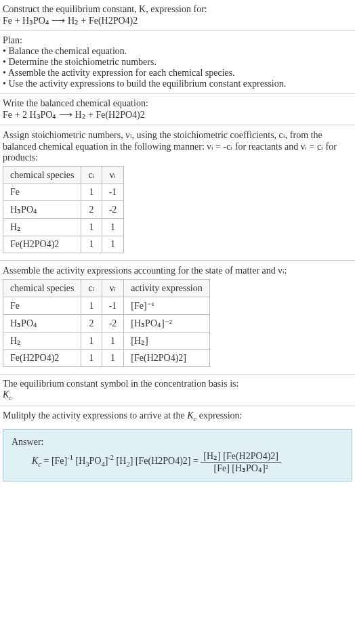  What do you see at coordinates (178, 41) in the screenshot?
I see `plan-heading: Plan:` at bounding box center [178, 41].